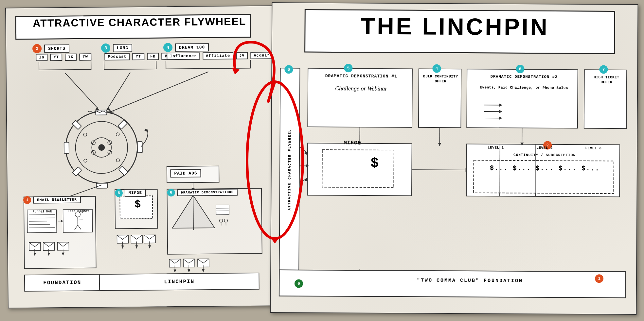 The image size is (644, 321). Describe the element at coordinates (348, 68) in the screenshot. I see `dd1-num: 5` at that location.